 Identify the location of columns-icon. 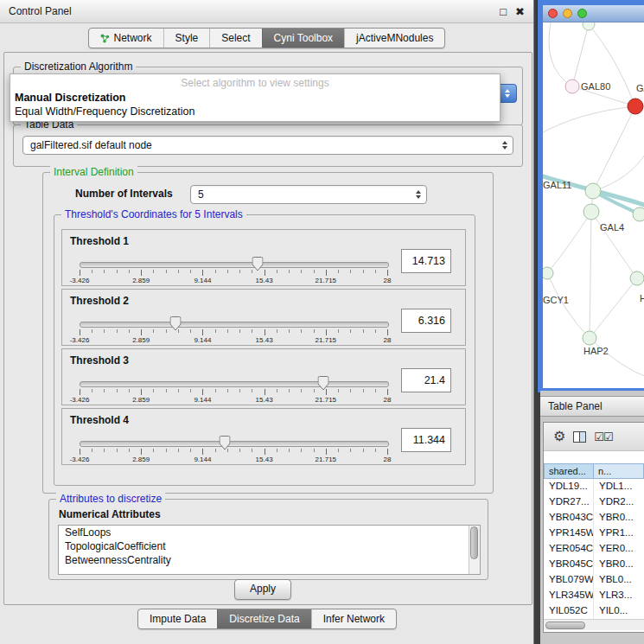
(579, 437).